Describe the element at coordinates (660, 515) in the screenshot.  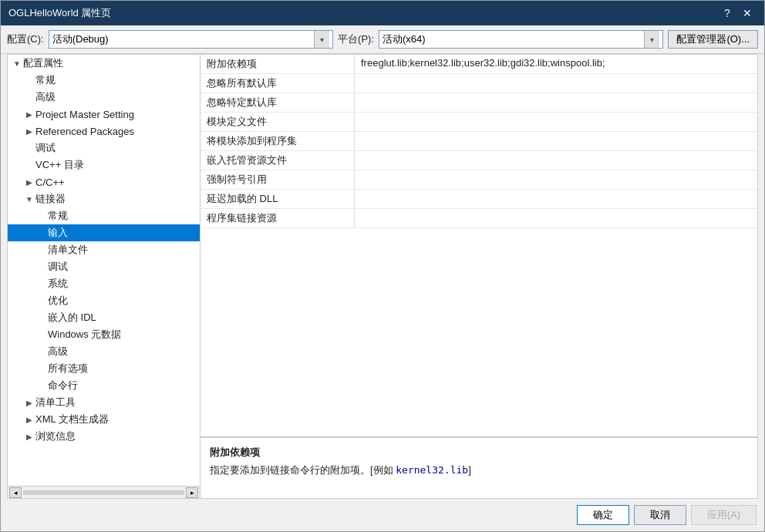
I see `cancel-button: 取消` at that location.